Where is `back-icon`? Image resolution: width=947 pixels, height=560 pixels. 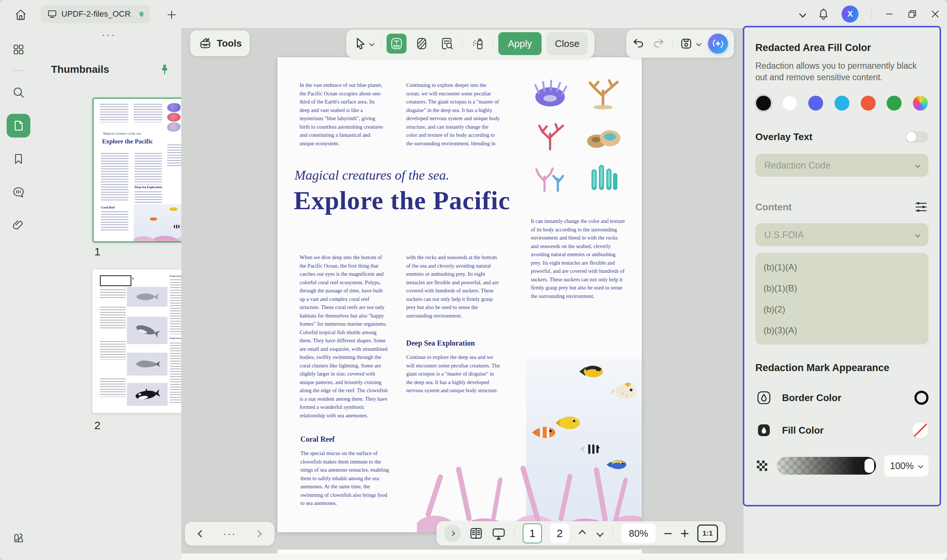 back-icon is located at coordinates (201, 534).